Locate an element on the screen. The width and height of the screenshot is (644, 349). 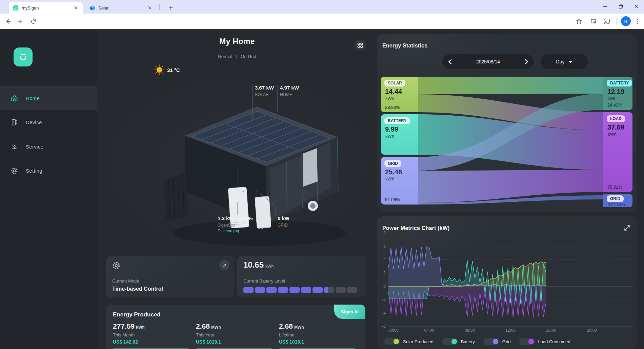
restore-button is located at coordinates (621, 6).